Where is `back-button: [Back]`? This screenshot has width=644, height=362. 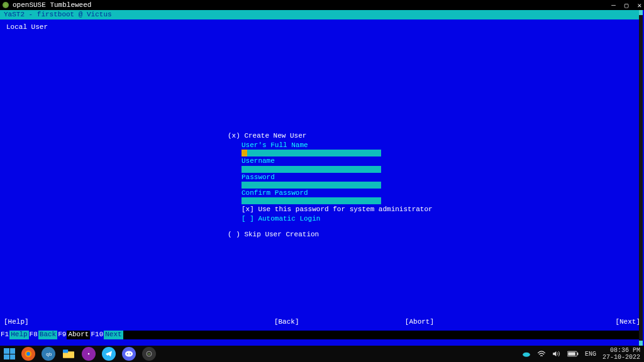 back-button: [Back] is located at coordinates (287, 322).